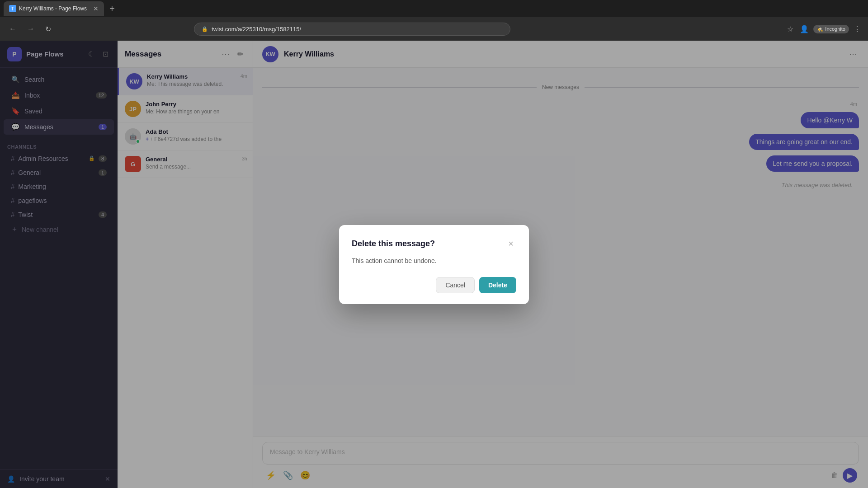 The image size is (868, 488). I want to click on menu-button: ⋮, so click(857, 29).